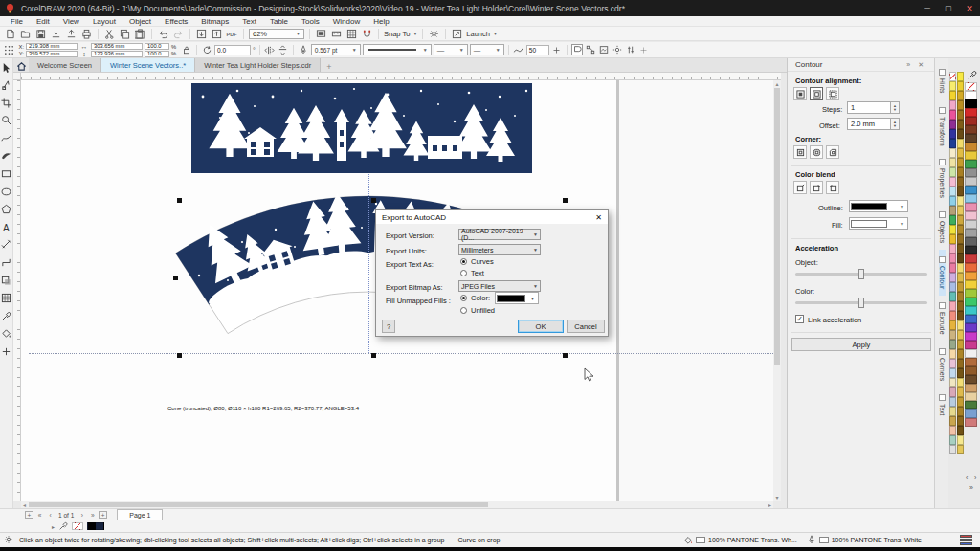  I want to click on minimize-button: ─, so click(927, 8).